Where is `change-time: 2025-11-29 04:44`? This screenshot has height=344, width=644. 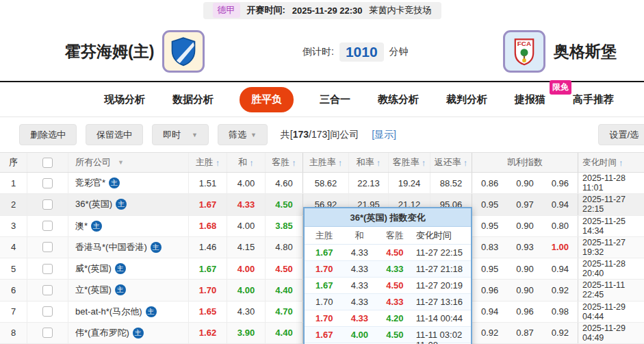
change-time: 2025-11-29 04:44 is located at coordinates (611, 312).